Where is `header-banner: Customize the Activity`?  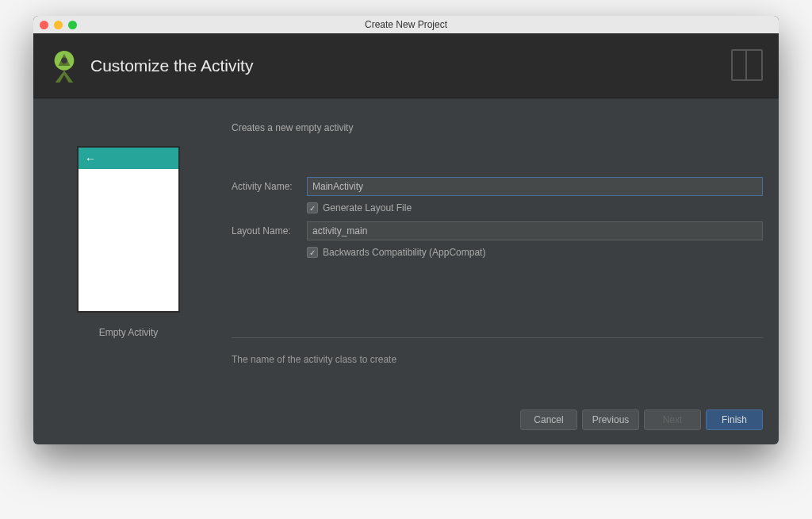 header-banner: Customize the Activity is located at coordinates (406, 66).